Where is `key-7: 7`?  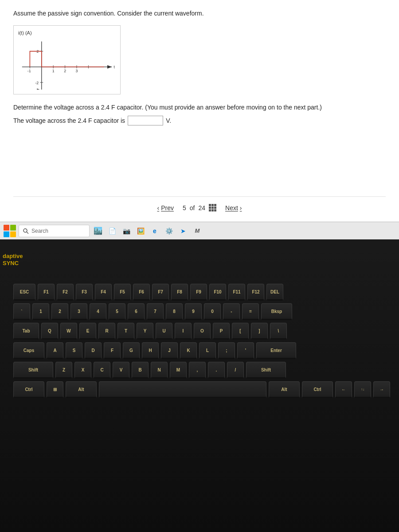 key-7: 7 is located at coordinates (155, 312).